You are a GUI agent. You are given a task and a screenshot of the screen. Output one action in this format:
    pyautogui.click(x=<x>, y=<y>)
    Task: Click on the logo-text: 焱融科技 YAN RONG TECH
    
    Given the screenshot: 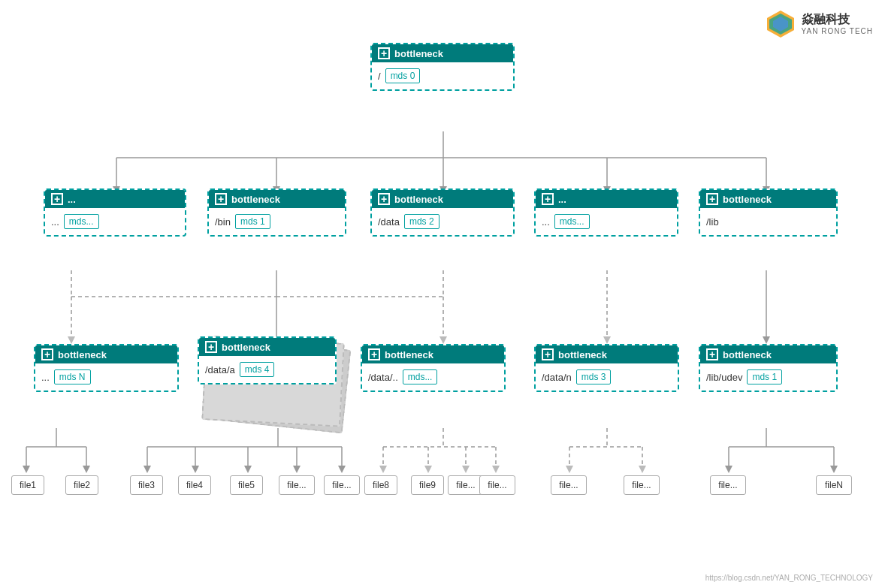 What is the action you would take?
    pyautogui.click(x=837, y=24)
    